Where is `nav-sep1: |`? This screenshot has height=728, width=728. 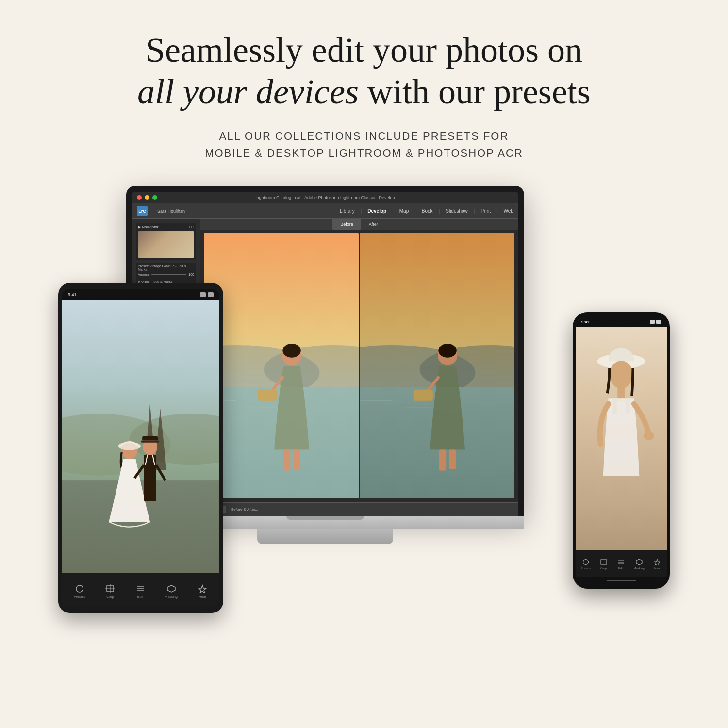 nav-sep1: | is located at coordinates (361, 211).